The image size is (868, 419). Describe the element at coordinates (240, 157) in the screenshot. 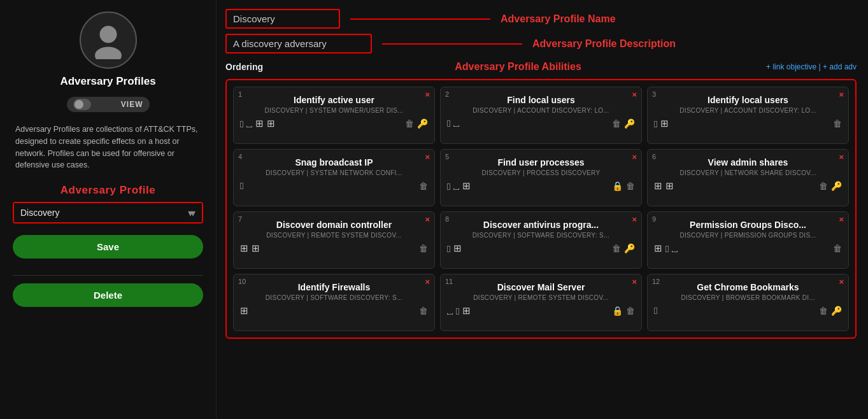

I see `ability-card-number: 4` at that location.